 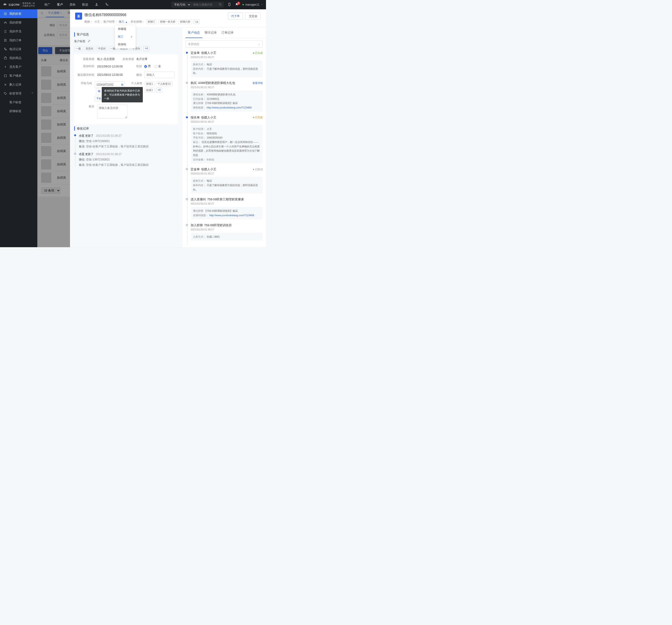 What do you see at coordinates (19, 111) in the screenshot?
I see `nav-group-tags: 群聊标签` at bounding box center [19, 111].